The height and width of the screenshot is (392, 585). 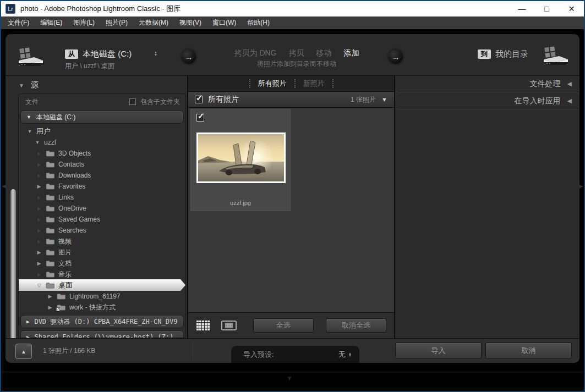 I want to click on tree-item-desktop-selected: ▽ 桌面, so click(x=102, y=285).